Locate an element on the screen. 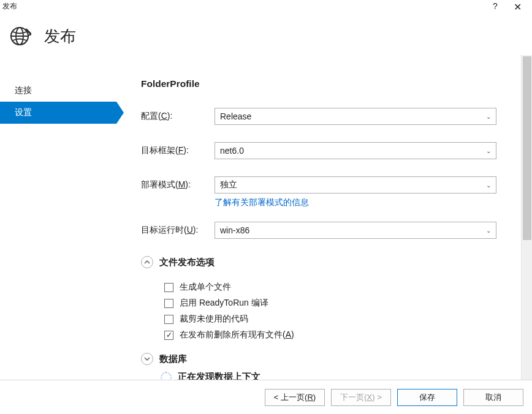  label-target-framework: 目标框架(F): is located at coordinates (178, 151).